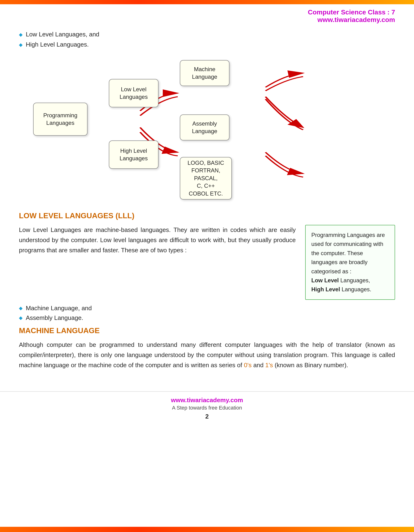 This screenshot has height=532, width=414. Describe the element at coordinates (350, 262) in the screenshot. I see `lll-col-right: Programming Languages are used for commu…` at that location.